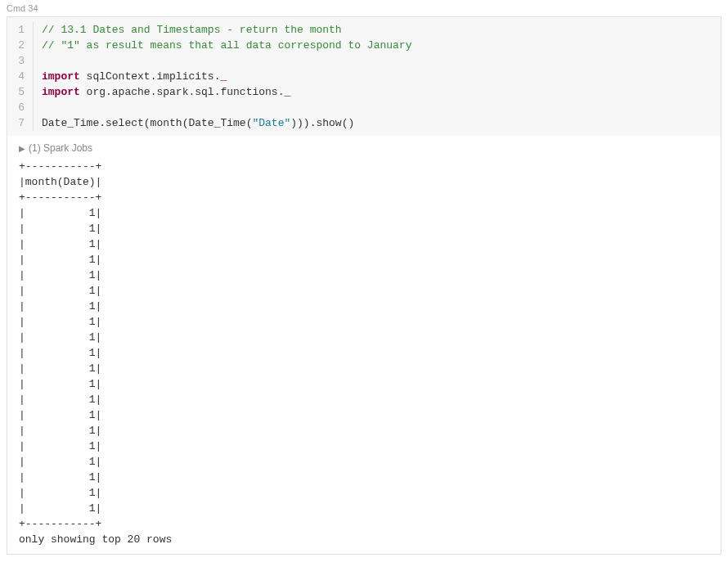 The width and height of the screenshot is (728, 562). Describe the element at coordinates (20, 77) in the screenshot. I see `line-gutter: 1234567` at that location.